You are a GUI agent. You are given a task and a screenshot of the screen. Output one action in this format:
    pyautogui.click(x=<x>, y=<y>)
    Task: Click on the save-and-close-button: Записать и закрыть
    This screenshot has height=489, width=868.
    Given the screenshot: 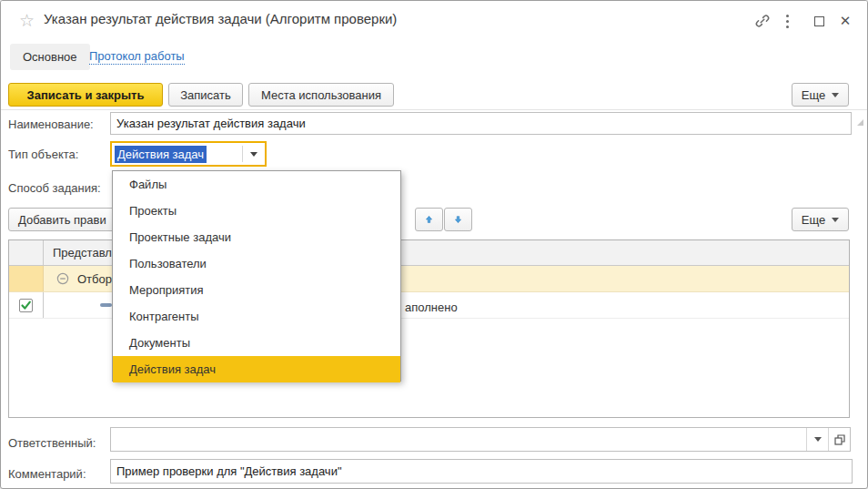 What is the action you would take?
    pyautogui.click(x=86, y=95)
    